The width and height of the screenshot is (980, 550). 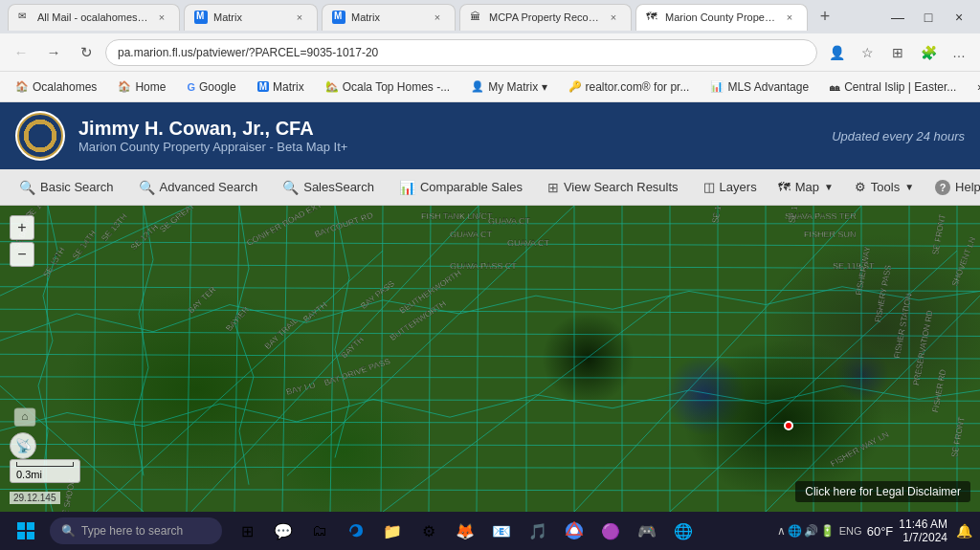 I want to click on battery-icon: 🔋, so click(x=827, y=531).